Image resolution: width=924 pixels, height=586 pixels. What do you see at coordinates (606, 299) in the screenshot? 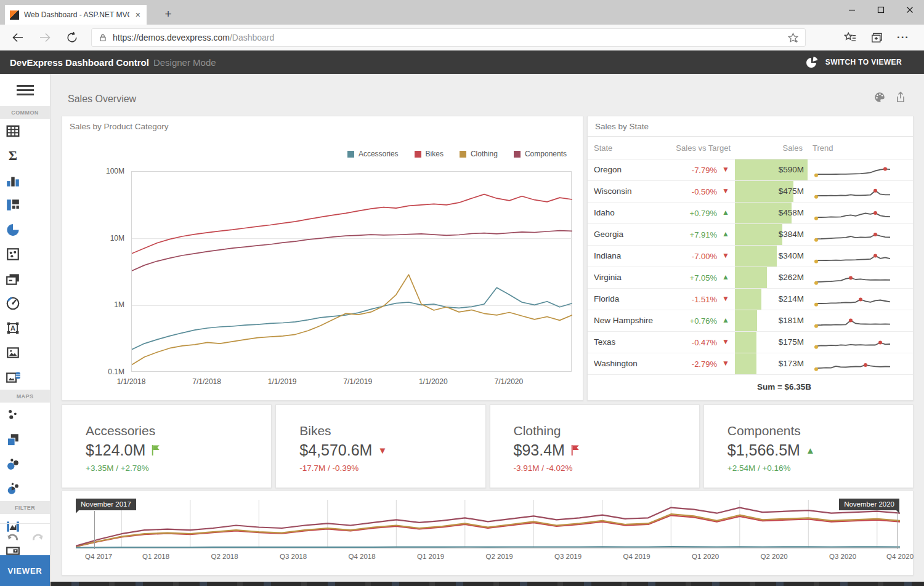
I see `cell-state: Florida` at bounding box center [606, 299].